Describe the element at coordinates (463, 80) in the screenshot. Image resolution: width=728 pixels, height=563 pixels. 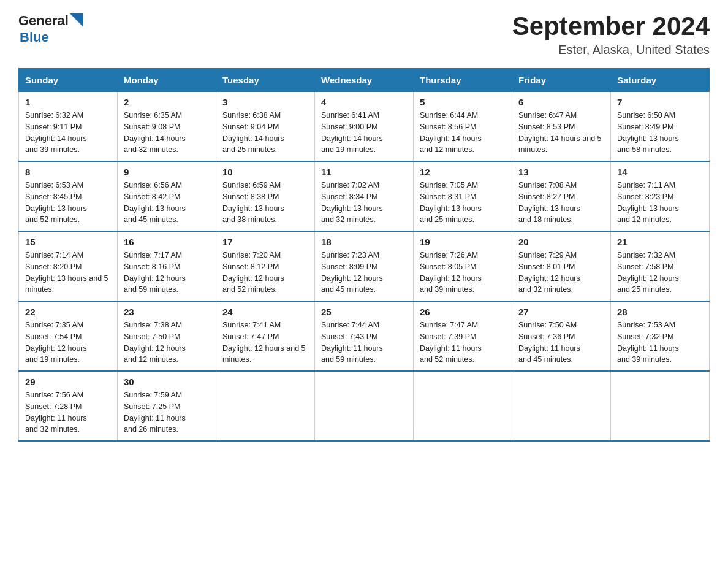
I see `col-thursday: Thursday` at that location.